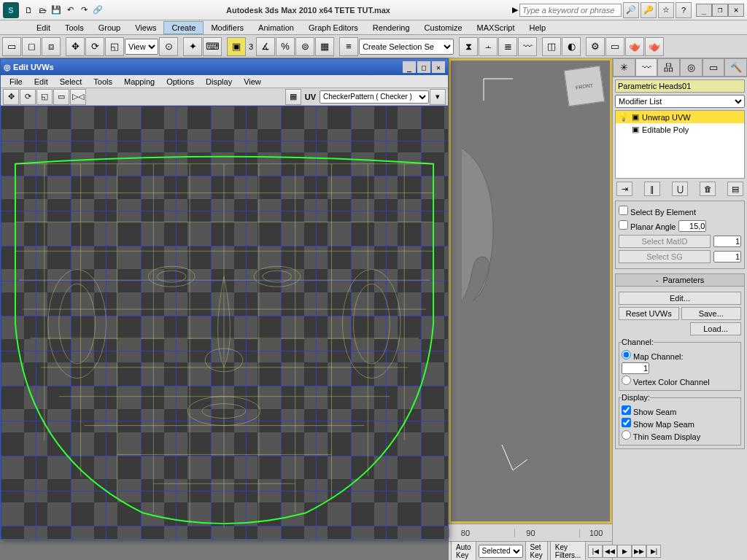  What do you see at coordinates (652, 189) in the screenshot?
I see `show-end-icon: ‖` at bounding box center [652, 189].